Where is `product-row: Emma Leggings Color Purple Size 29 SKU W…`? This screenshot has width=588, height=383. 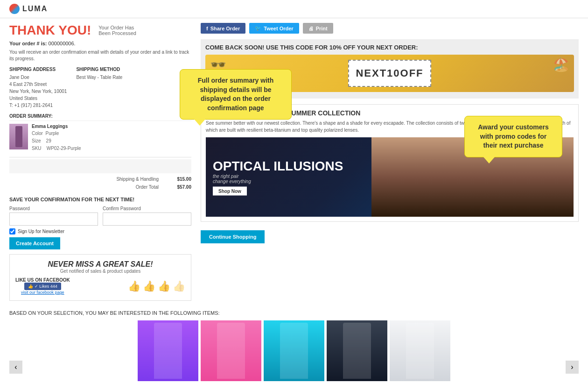
product-row: Emma Leggings Color Purple Size 29 SKU W… is located at coordinates (100, 138).